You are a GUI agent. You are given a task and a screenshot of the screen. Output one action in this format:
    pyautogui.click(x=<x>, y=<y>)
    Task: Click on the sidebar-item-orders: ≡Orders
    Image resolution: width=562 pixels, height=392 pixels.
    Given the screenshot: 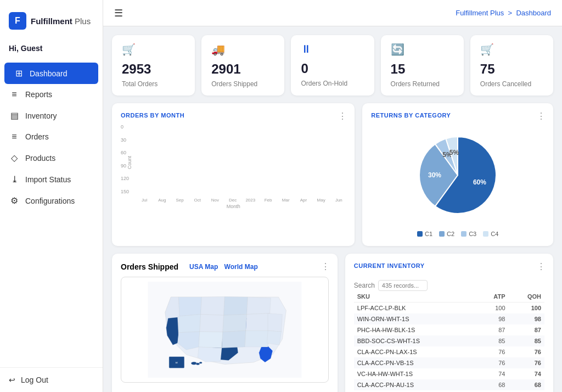 What is the action you would take?
    pyautogui.click(x=52, y=137)
    